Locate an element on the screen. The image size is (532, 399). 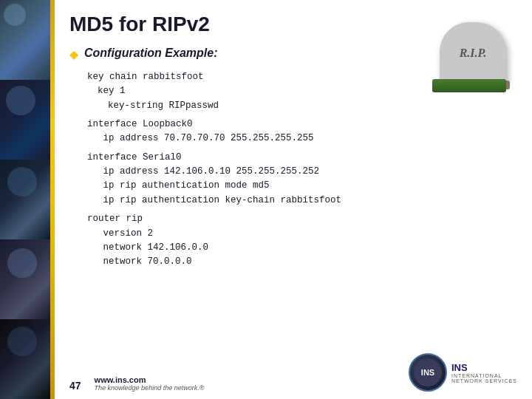
code-line: ip address 70.70.70.70 255.255.255.255 is located at coordinates (302, 139).